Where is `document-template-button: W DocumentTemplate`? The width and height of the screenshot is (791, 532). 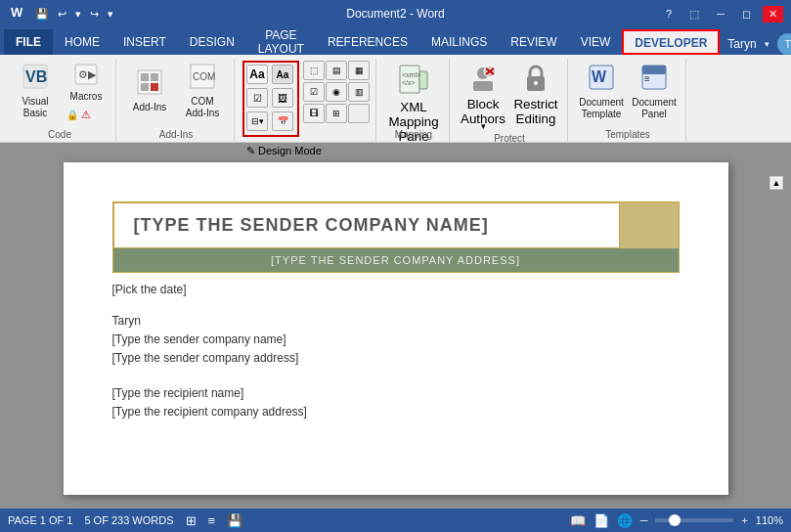
document-template-button: W DocumentTemplate is located at coordinates (601, 91).